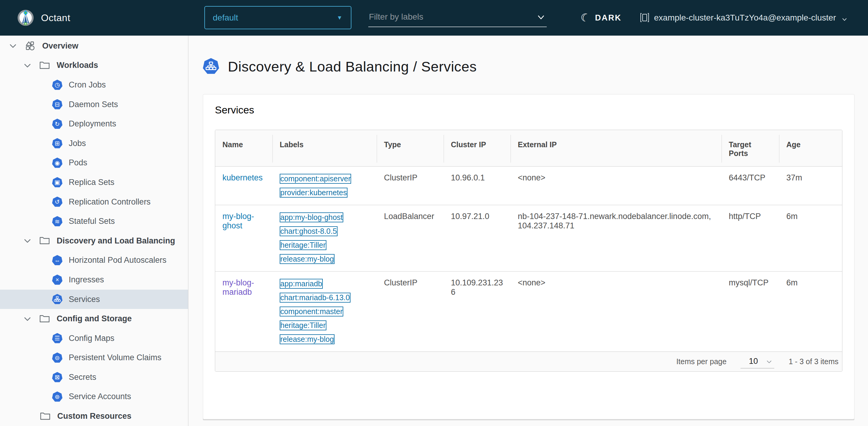  What do you see at coordinates (94, 105) in the screenshot?
I see `sidebar-item-daemon-sets: ⊟ Daemon Sets` at bounding box center [94, 105].